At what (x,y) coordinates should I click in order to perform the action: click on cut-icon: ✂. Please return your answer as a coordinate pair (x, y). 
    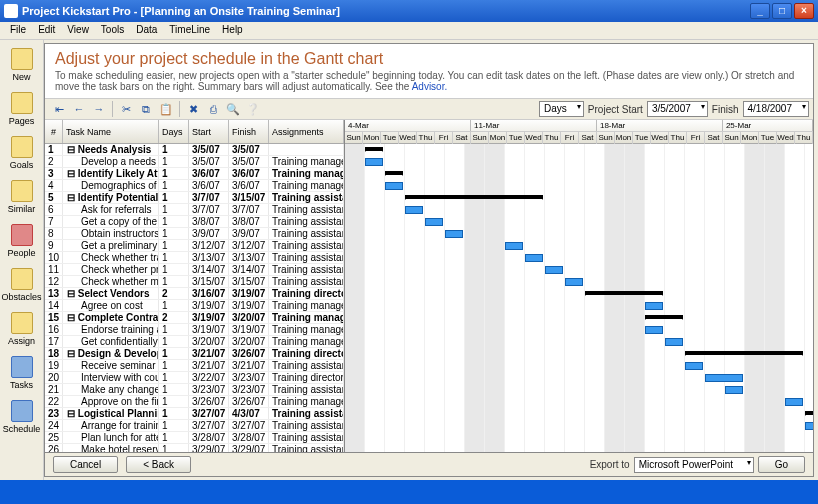
    Looking at the image, I should click on (126, 109).